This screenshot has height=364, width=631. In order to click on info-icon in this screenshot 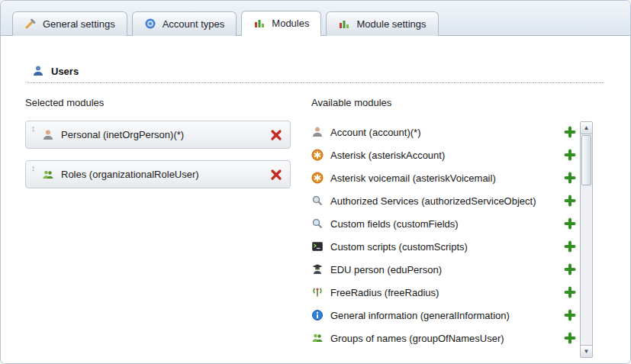, I will do `click(317, 315)`.